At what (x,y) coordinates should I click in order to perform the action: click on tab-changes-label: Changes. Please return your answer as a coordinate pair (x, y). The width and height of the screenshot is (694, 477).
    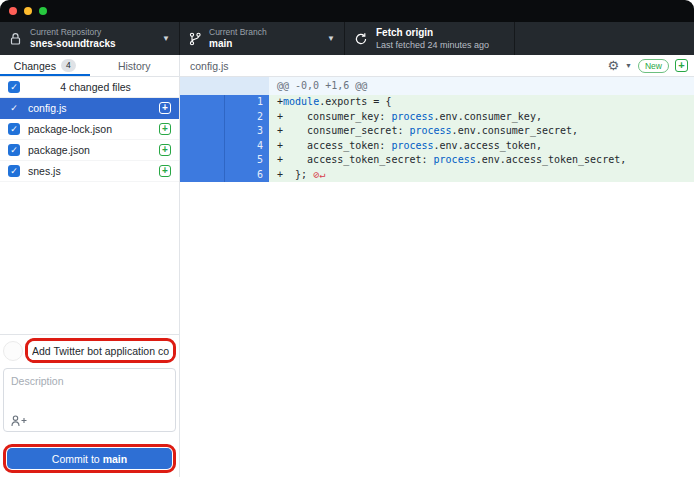
    Looking at the image, I should click on (35, 66).